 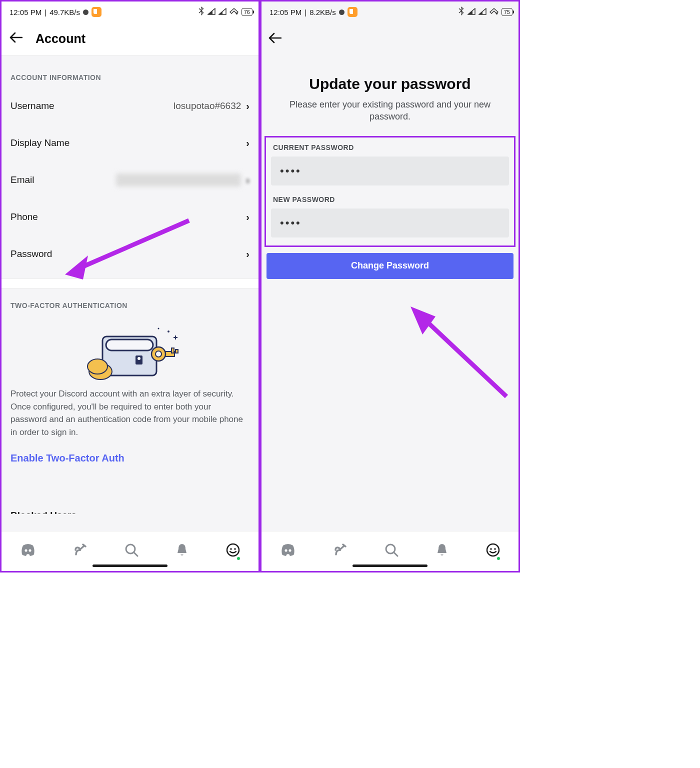 I want to click on row-label: Display Name, so click(x=40, y=143).